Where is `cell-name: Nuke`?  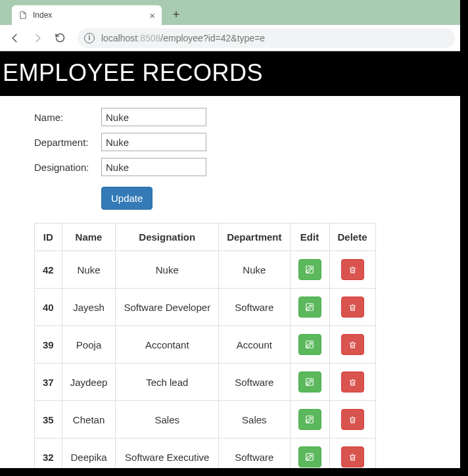 cell-name: Nuke is located at coordinates (89, 270).